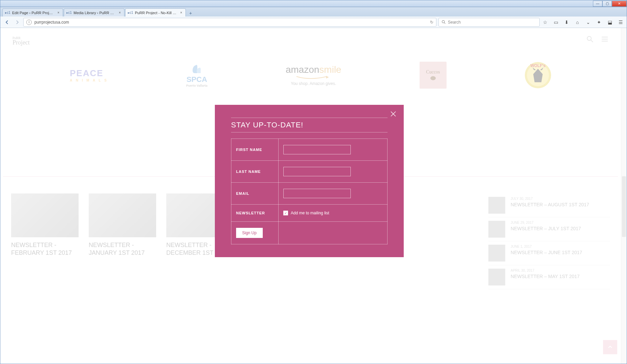 The image size is (627, 364). What do you see at coordinates (314, 22) in the screenshot?
I see `address-bar: i purrprojectusa.com ↻ Search ☆ ▭ ⬇ ⌂ ⌄ …` at bounding box center [314, 22].